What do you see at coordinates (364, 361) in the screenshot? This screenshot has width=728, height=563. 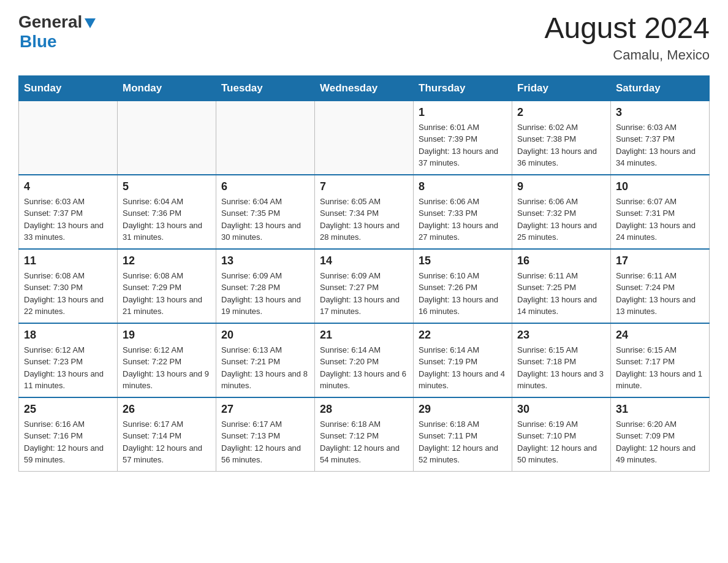 I see `calendar-week-row: 18Sunrise: 6:12 AM Sunset: 7:23 PM Dayli…` at bounding box center [364, 361].